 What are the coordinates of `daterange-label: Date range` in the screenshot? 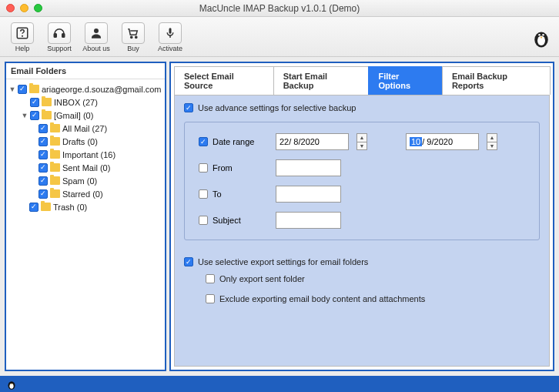 It's located at (233, 142).